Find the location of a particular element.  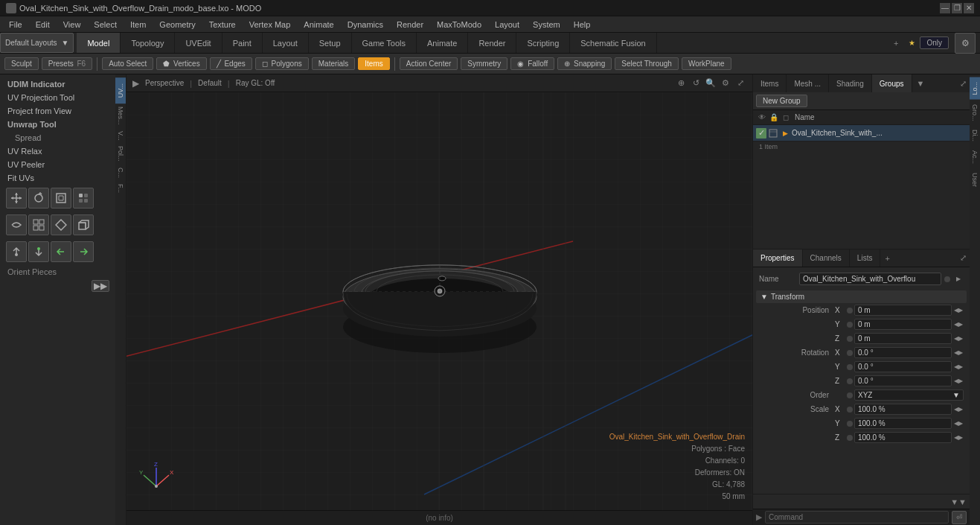

position-x-value: 0 m is located at coordinates (903, 310).